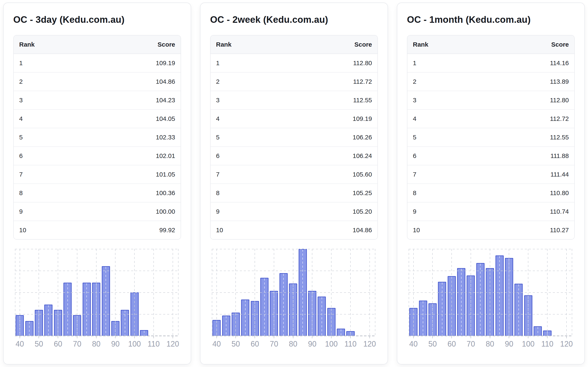 The width and height of the screenshot is (588, 367). Describe the element at coordinates (333, 119) in the screenshot. I see `score-cell: 109.19` at that location.